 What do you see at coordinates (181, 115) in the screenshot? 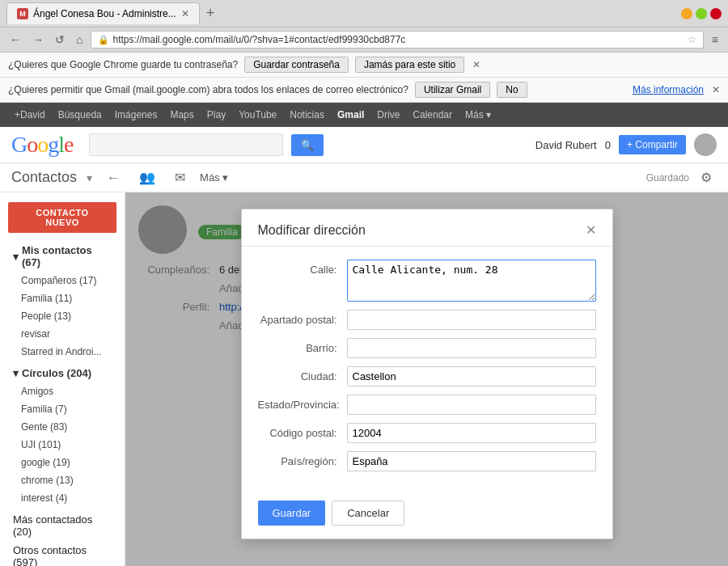
I see `navbar-item-maps: Maps` at bounding box center [181, 115].